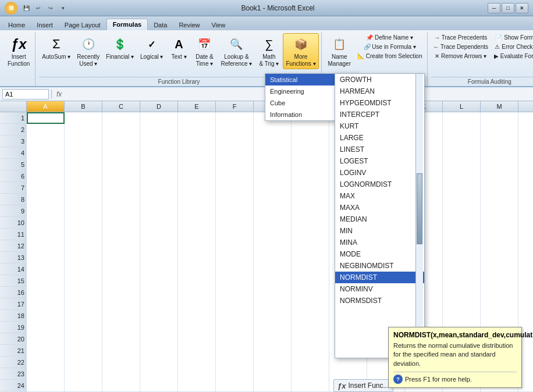 The image size is (533, 392). Describe the element at coordinates (272, 258) in the screenshot. I see `cell-G13` at that location.